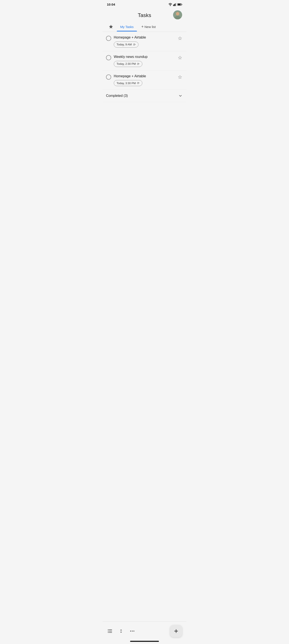 This screenshot has height=644, width=289. I want to click on battery-icon, so click(180, 4).